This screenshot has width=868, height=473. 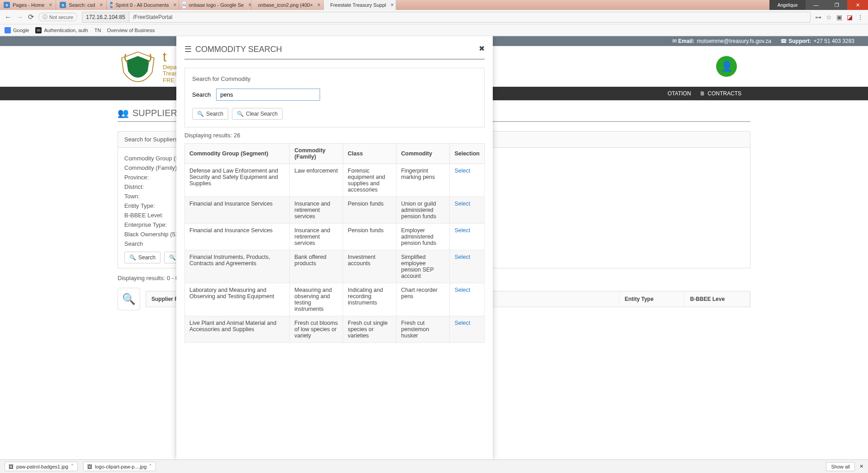 I want to click on star-icon: ☆, so click(x=829, y=17).